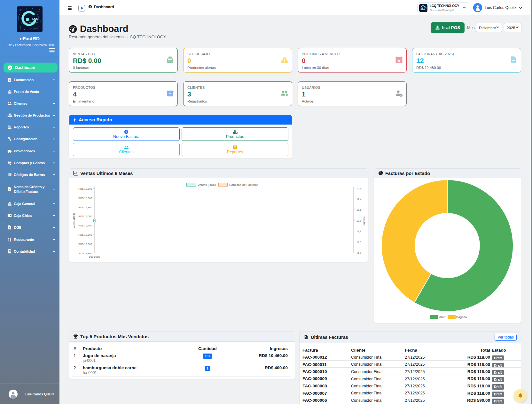 This screenshot has width=532, height=404. I want to click on svg-text: draft, so click(442, 317).